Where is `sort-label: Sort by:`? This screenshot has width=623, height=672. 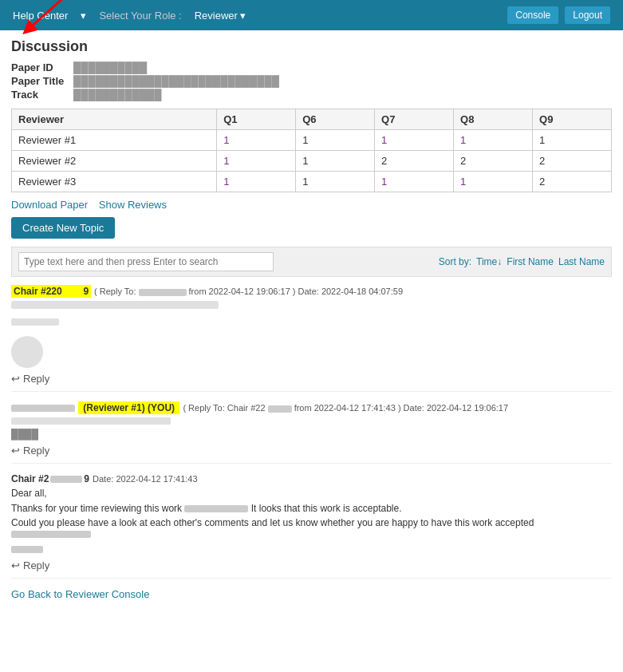 sort-label: Sort by: is located at coordinates (455, 262).